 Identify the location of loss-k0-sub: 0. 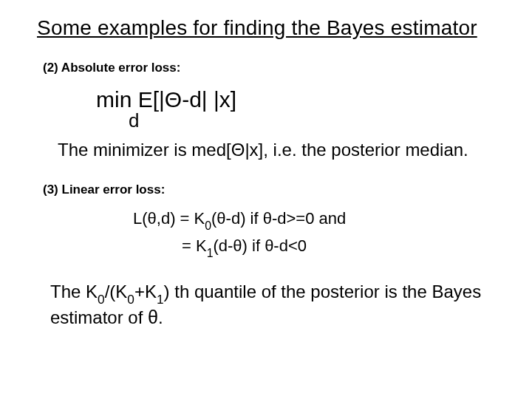
(208, 226).